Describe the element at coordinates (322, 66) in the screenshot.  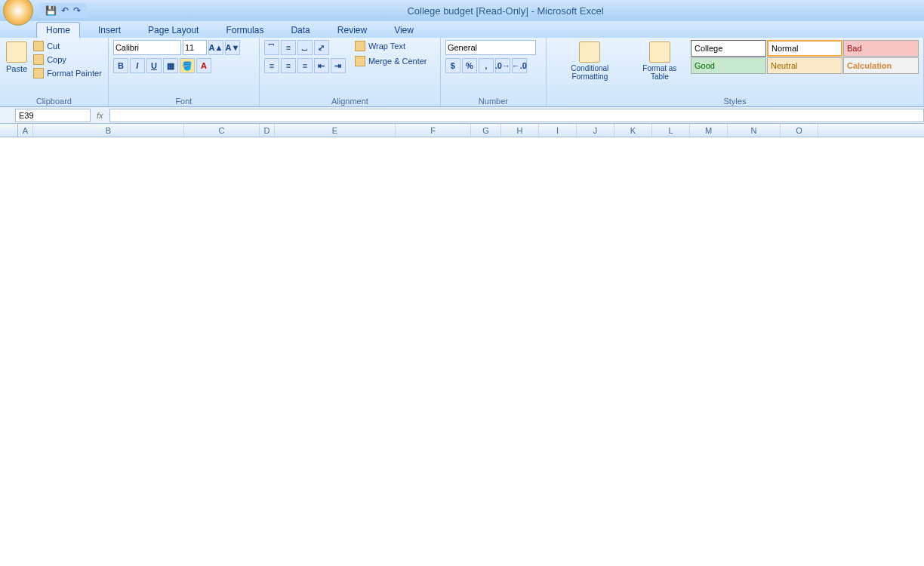
I see `decrease-indent-button: ⇤` at that location.